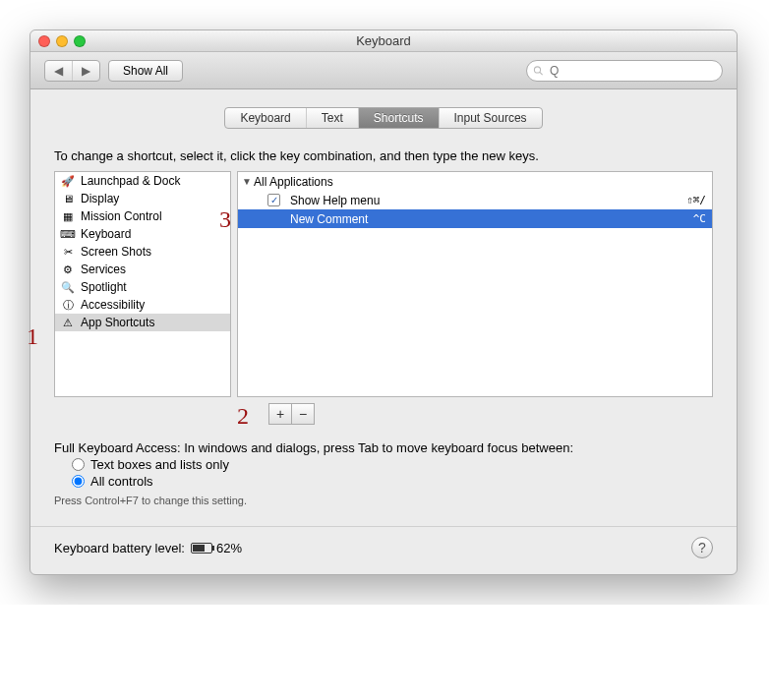  Describe the element at coordinates (266, 118) in the screenshot. I see `tab-keyboard: Keyboard` at that location.